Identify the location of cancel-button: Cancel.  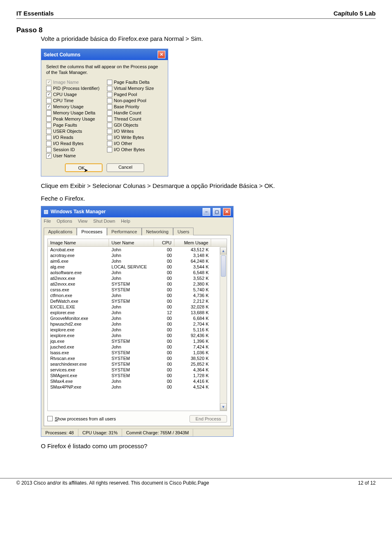
(125, 168).